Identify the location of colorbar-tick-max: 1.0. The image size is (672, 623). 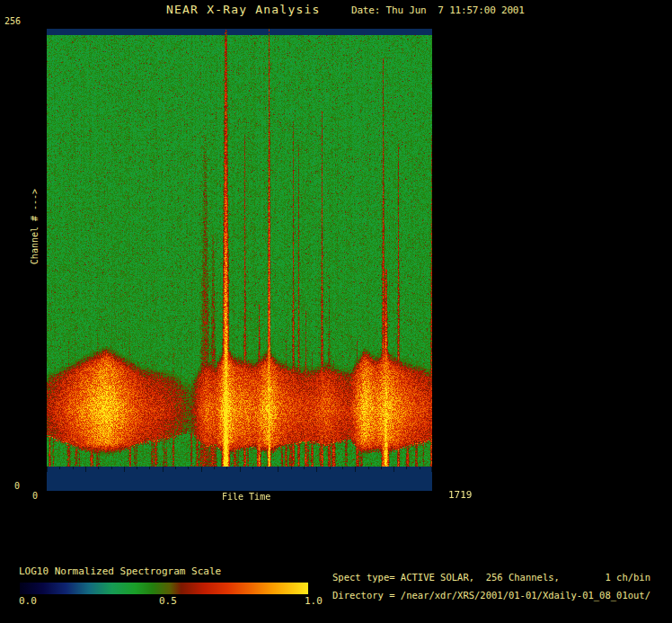
(314, 601).